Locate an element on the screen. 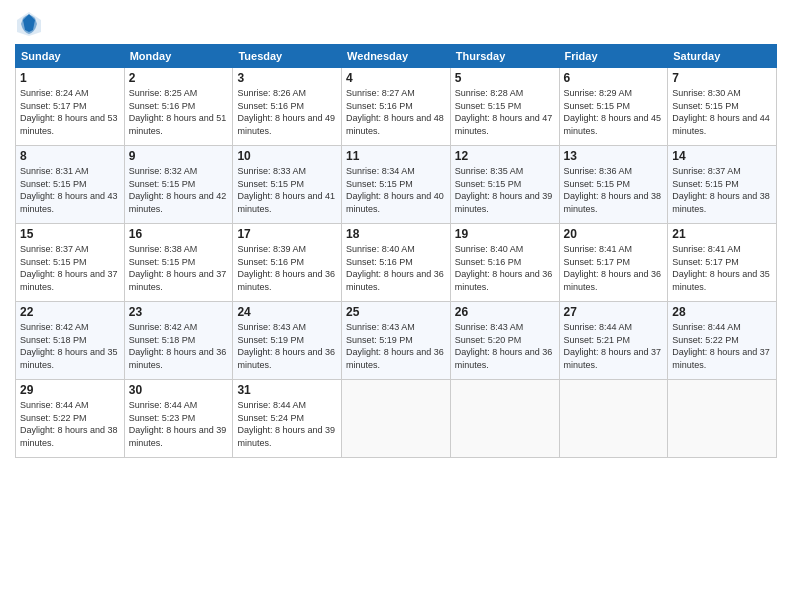 Image resolution: width=792 pixels, height=612 pixels. day-number: 4 is located at coordinates (396, 78).